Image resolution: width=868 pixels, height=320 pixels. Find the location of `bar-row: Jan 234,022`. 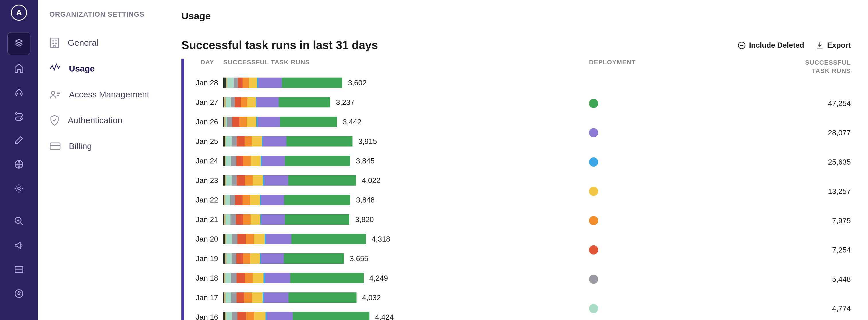

bar-row: Jan 234,022 is located at coordinates (384, 180).